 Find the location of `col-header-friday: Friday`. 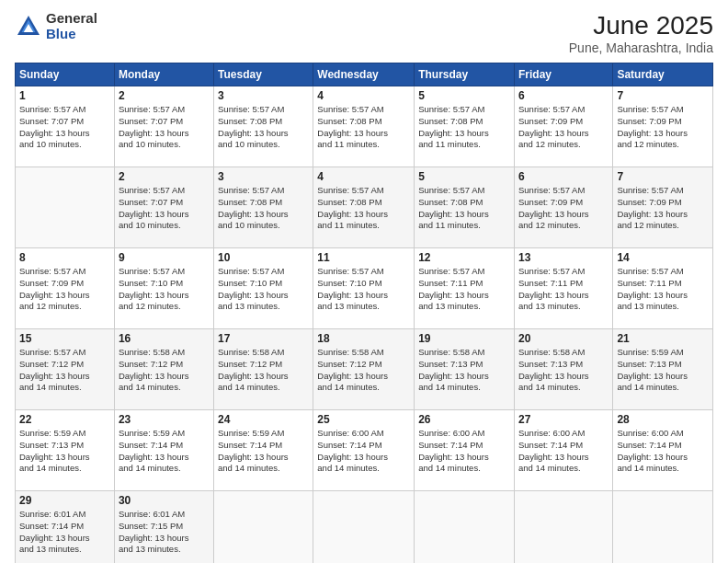

col-header-friday: Friday is located at coordinates (563, 75).